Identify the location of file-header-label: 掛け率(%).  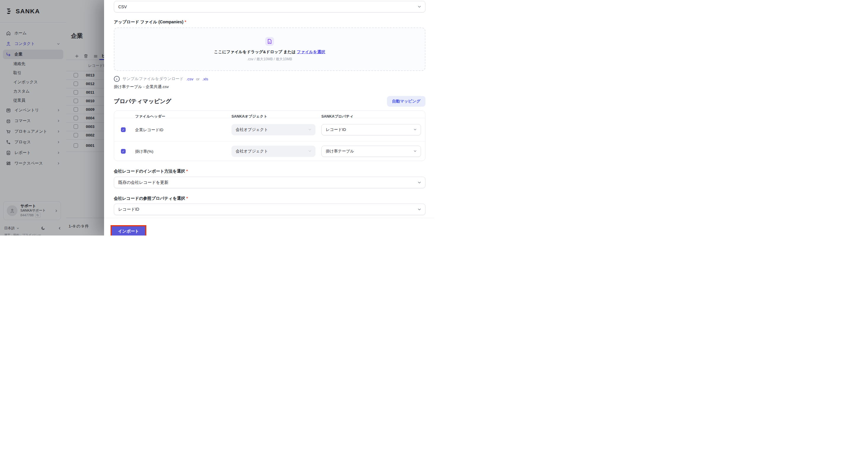
(144, 152).